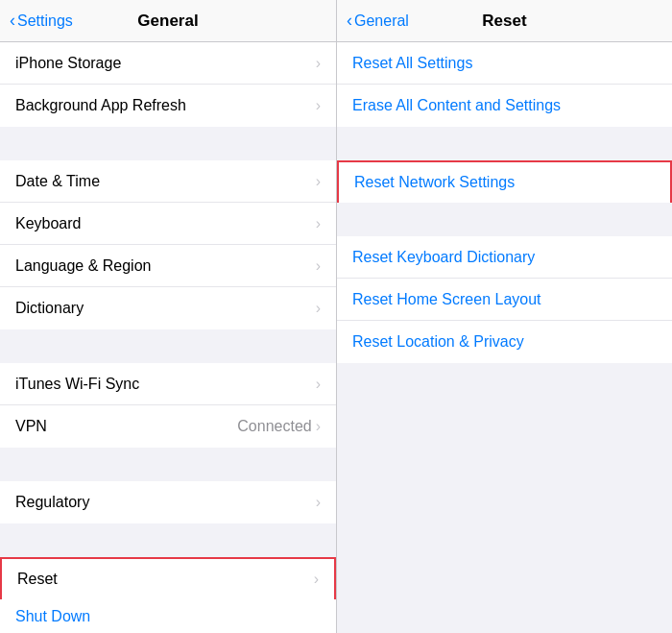 The width and height of the screenshot is (672, 633). What do you see at coordinates (444, 257) in the screenshot?
I see `reset-keyboard-label: Reset Keyboard Dictionary` at bounding box center [444, 257].